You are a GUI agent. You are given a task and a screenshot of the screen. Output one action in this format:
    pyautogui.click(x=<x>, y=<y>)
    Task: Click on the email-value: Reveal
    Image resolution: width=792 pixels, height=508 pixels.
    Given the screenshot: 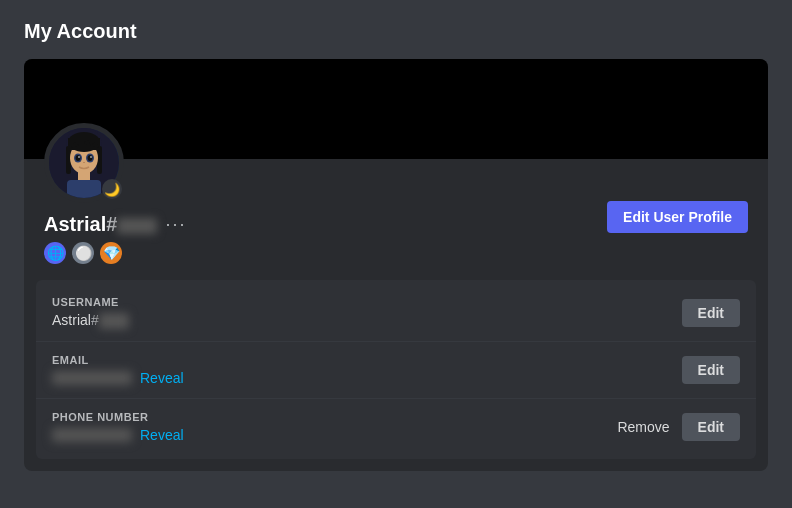 What is the action you would take?
    pyautogui.click(x=118, y=378)
    